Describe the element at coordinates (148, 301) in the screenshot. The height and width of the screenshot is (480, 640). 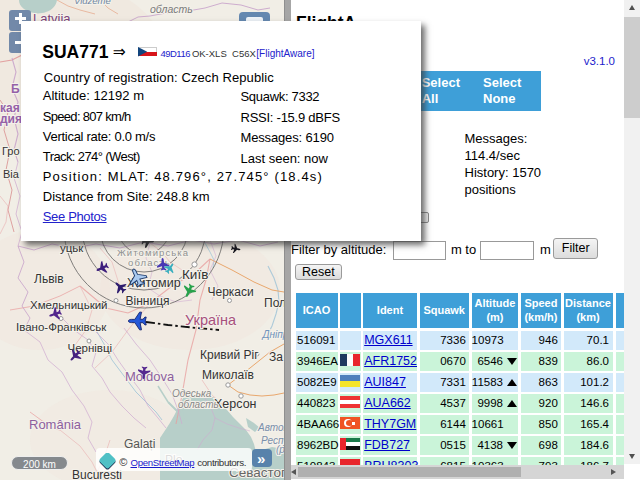
I see `svg-text: Вінниця` at that location.